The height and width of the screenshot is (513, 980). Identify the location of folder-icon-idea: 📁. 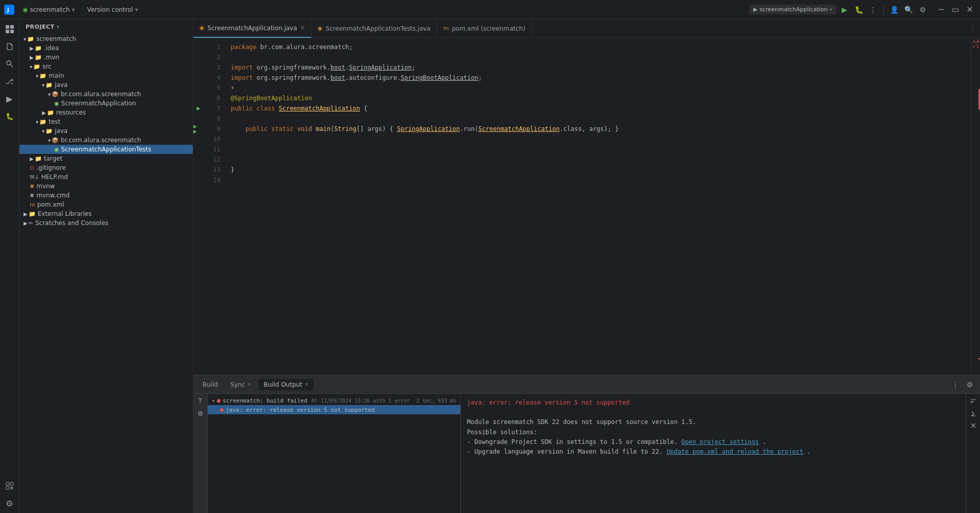
(38, 48).